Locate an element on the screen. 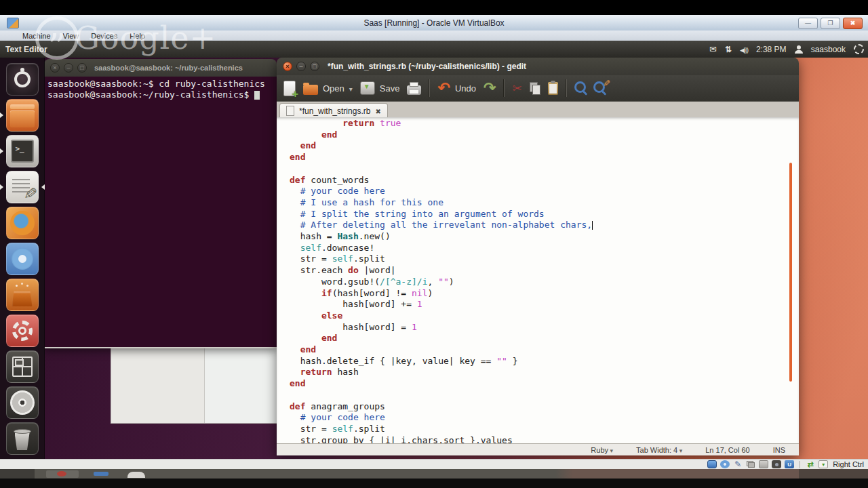  vbox-titlebar: Saas [Running] - Oracle VM VirtualBox — … is located at coordinates (434, 23).